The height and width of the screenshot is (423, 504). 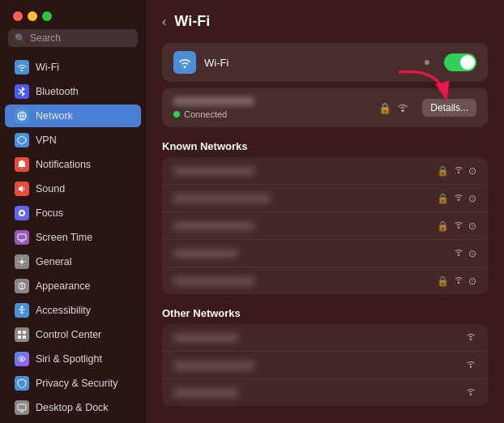 What do you see at coordinates (63, 164) in the screenshot?
I see `sidebar-label-notifications: Notifications` at bounding box center [63, 164].